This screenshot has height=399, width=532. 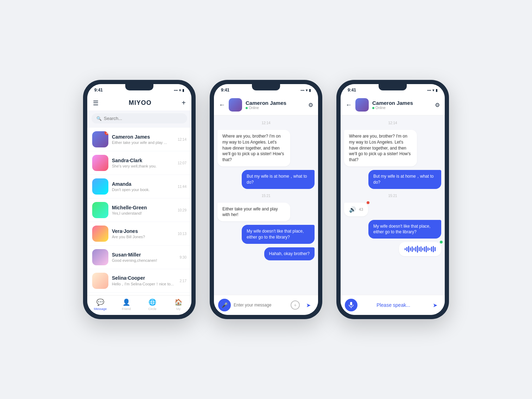 I want to click on new-chat-icon: +, so click(x=184, y=103).